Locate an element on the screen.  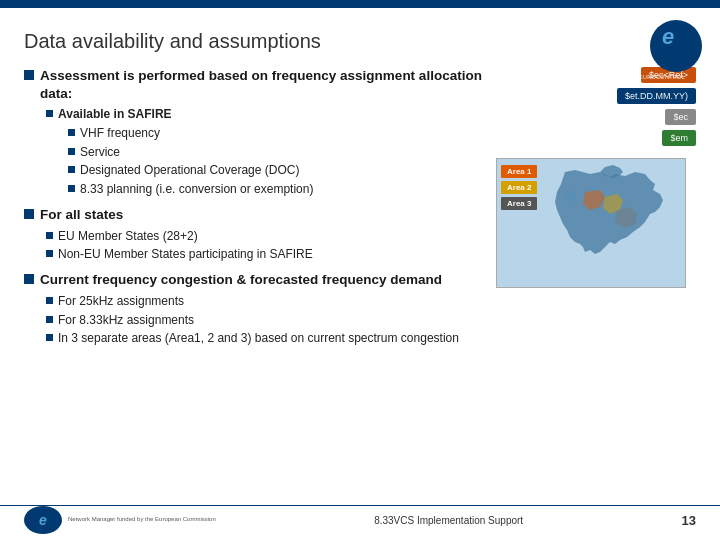
noneu-states-label: Non-EU Member States participating in SA… is located at coordinates (186, 254).